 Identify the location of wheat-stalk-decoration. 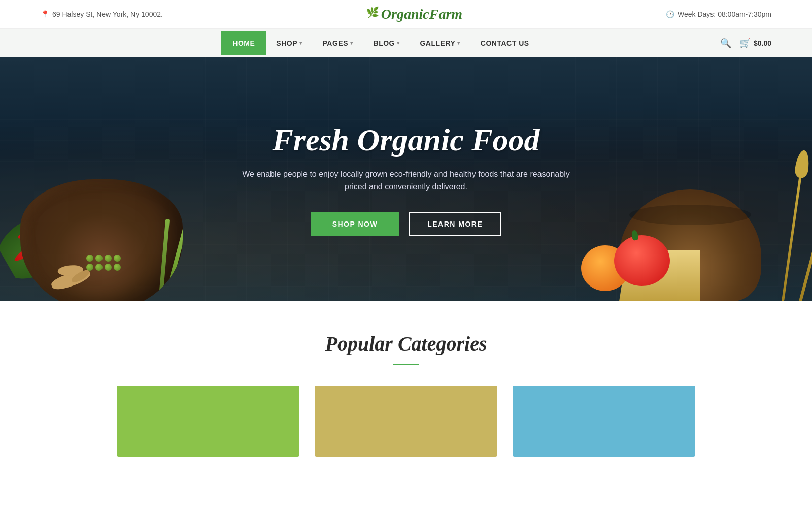
(805, 233).